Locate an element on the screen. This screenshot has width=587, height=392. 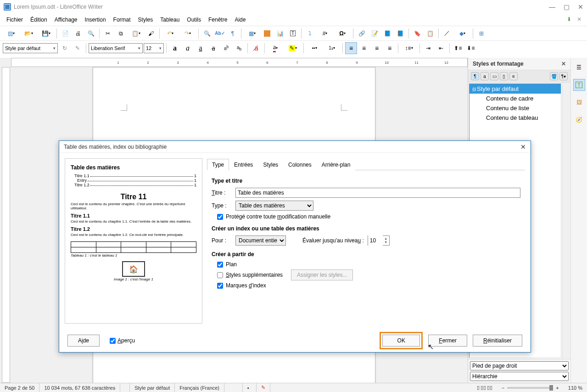
multi-page-icon: ▯▯ is located at coordinates (483, 387).